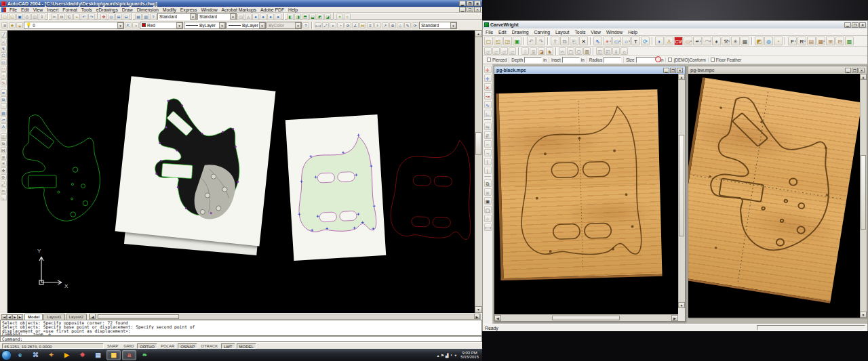  I want to click on layer-previous-icon: ⬙, so click(20, 26).